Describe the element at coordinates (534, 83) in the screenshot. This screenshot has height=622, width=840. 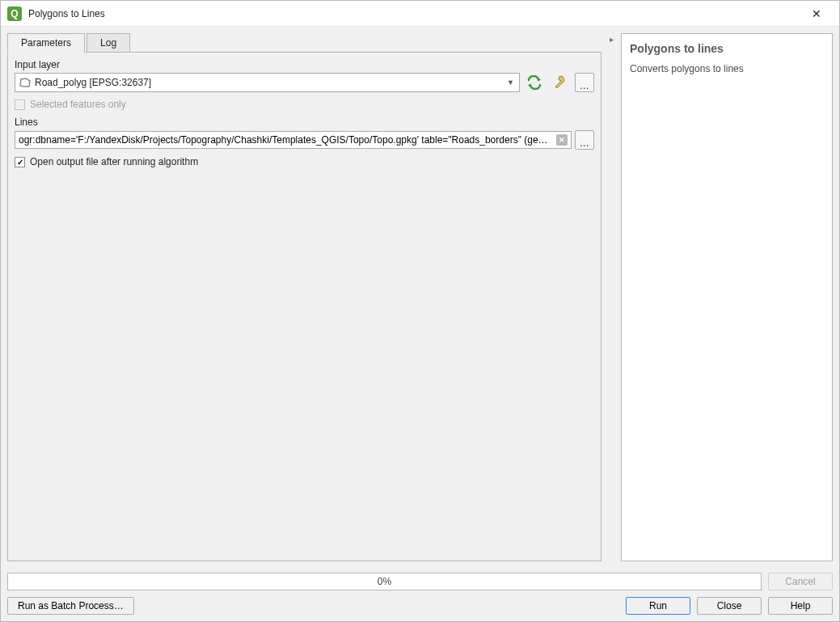
I see `iterate-button` at that location.